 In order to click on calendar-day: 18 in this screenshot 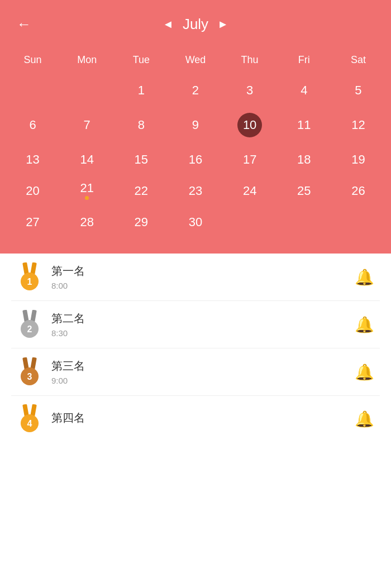, I will do `click(304, 160)`.